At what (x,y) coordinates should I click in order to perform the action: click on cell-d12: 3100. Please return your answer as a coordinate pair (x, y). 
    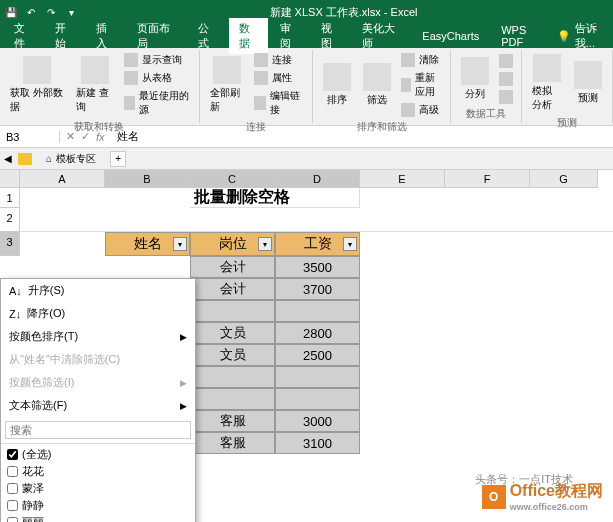
    Looking at the image, I should click on (318, 443).